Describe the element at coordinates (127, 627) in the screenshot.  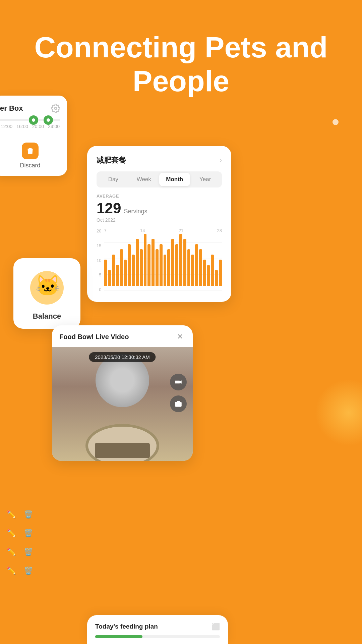
I see `feeding-plan-title: Today's feeding plan` at that location.